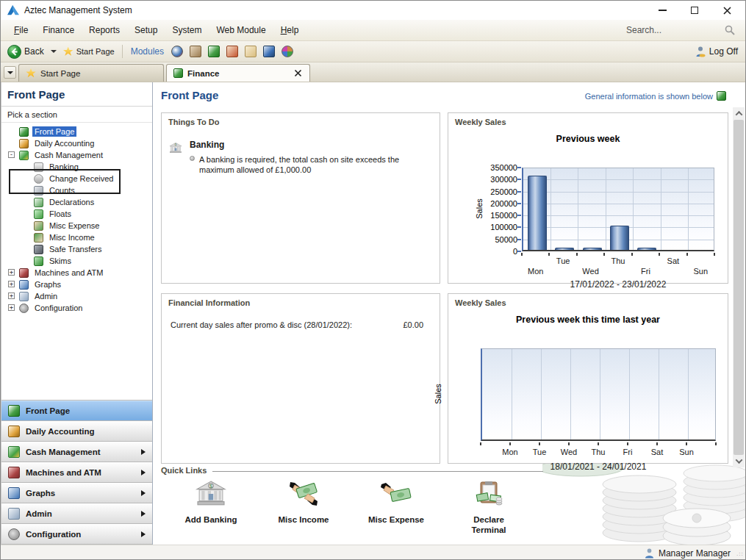  Describe the element at coordinates (251, 51) in the screenshot. I see `toolbar-button-scroll-icon` at that location.